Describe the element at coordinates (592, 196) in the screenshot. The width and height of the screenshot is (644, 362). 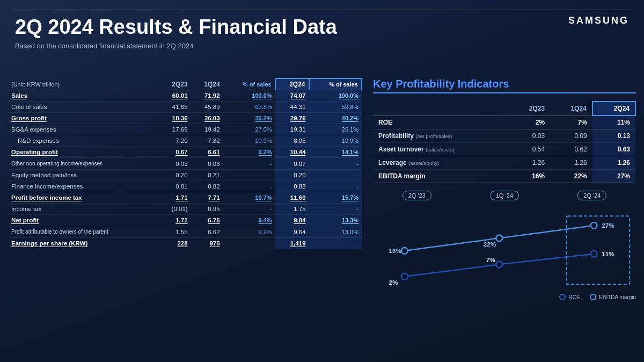
I see `chart-label-2q24: 2Q '24` at that location.